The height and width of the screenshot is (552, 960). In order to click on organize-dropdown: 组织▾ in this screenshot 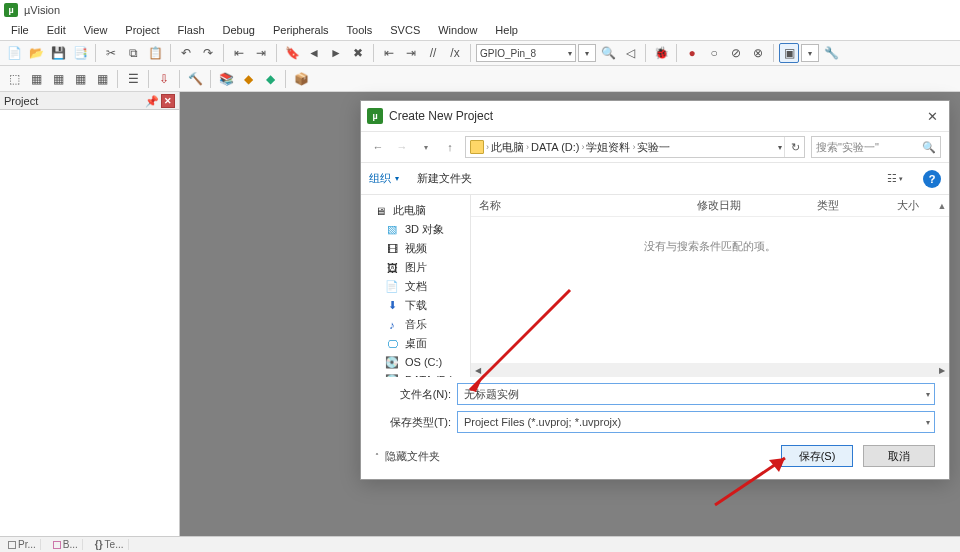, I will do `click(384, 178)`.